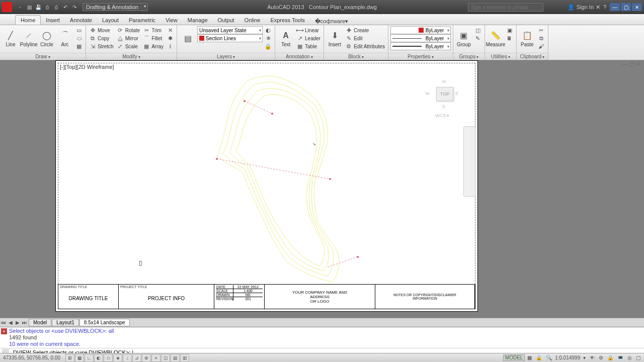 The image size is (644, 362). Describe the element at coordinates (28, 20) in the screenshot. I see `tab-home: Home` at that location.